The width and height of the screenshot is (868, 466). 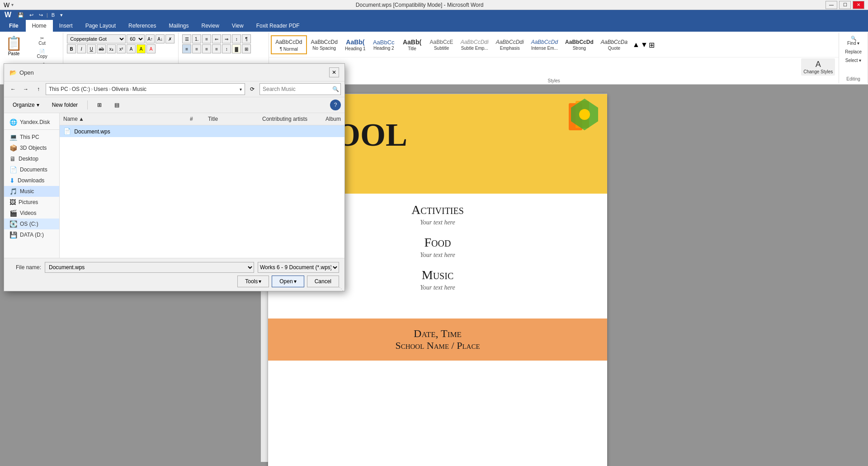 I want to click on sidebar-item-downloads: ⬇ Downloads, so click(x=32, y=181).